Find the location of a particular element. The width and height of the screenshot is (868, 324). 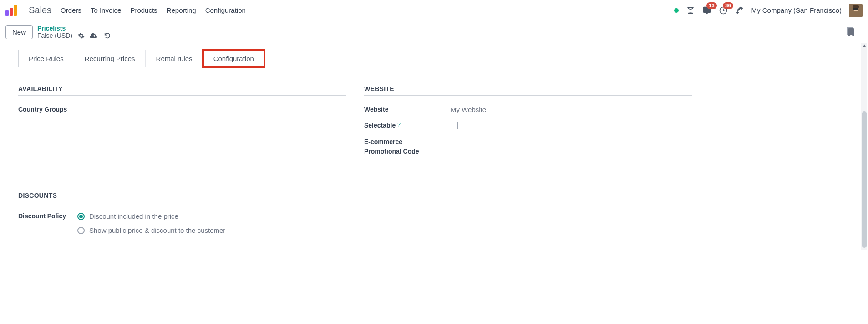

new-button: New is located at coordinates (19, 32).